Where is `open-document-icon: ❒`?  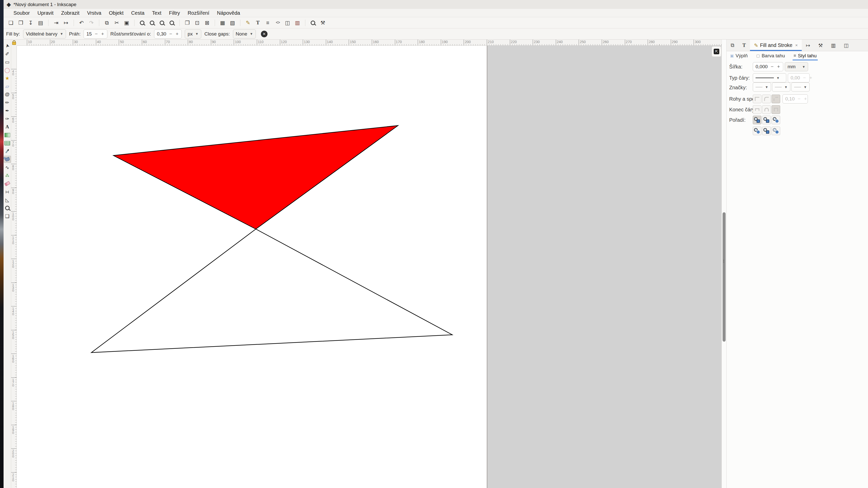
open-document-icon: ❒ is located at coordinates (21, 23).